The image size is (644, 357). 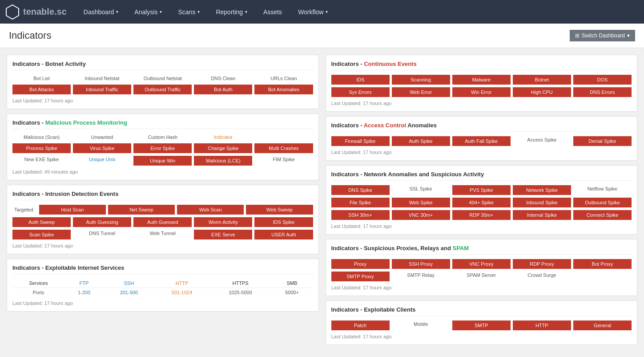 What do you see at coordinates (284, 148) in the screenshot?
I see `multi-crashes-button: Multi Crashes` at bounding box center [284, 148].